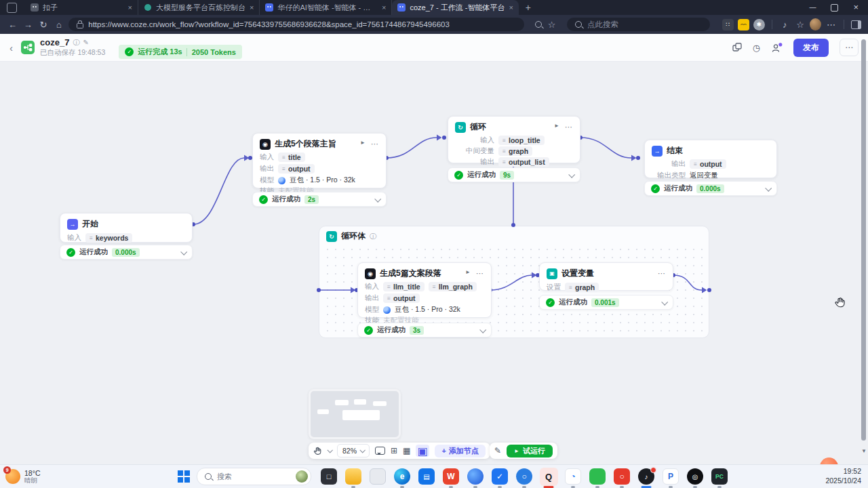 This screenshot has width=868, height=488. Describe the element at coordinates (108, 238) in the screenshot. I see `param-chip: ≡keywords` at that location.